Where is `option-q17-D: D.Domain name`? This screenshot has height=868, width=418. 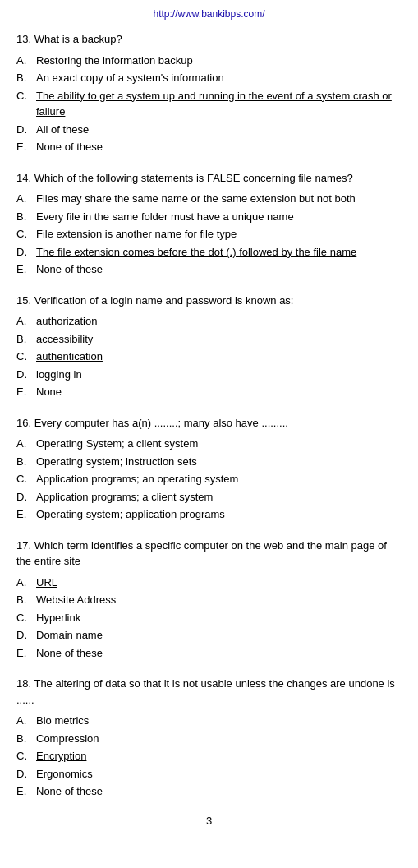
option-q17-D: D.Domain name is located at coordinates (209, 635).